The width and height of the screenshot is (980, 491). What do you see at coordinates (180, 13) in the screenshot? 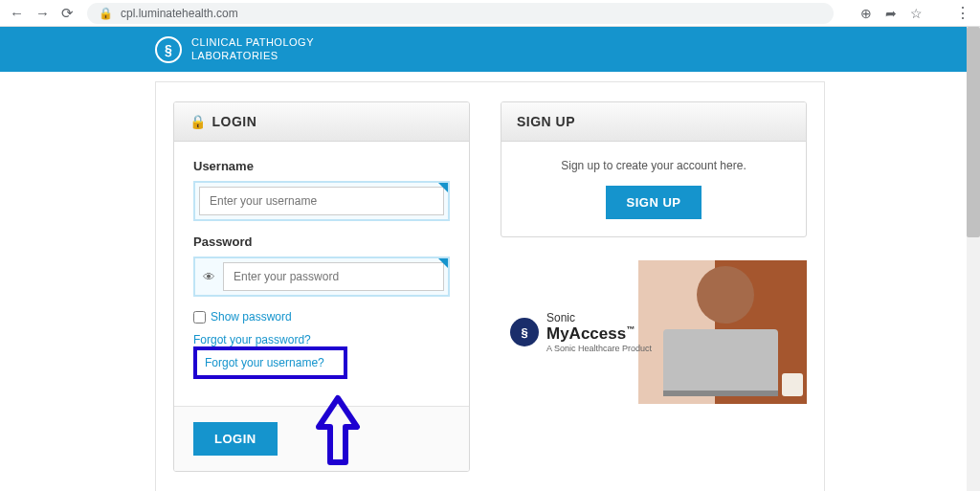
I see `url-text: cpl.luminatehealth.com` at bounding box center [180, 13].